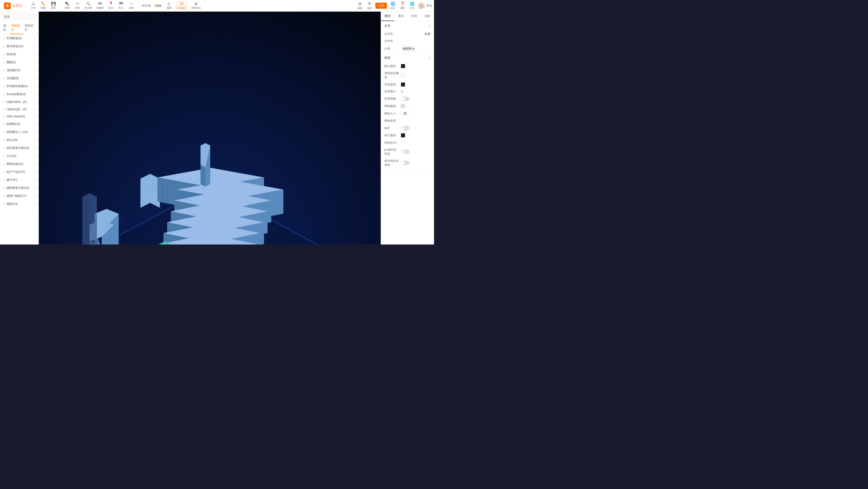 Image resolution: width=868 pixels, height=489 pixels. I want to click on sidebar-item-20: □ 逻辑门电路(27) ∨, so click(19, 196).